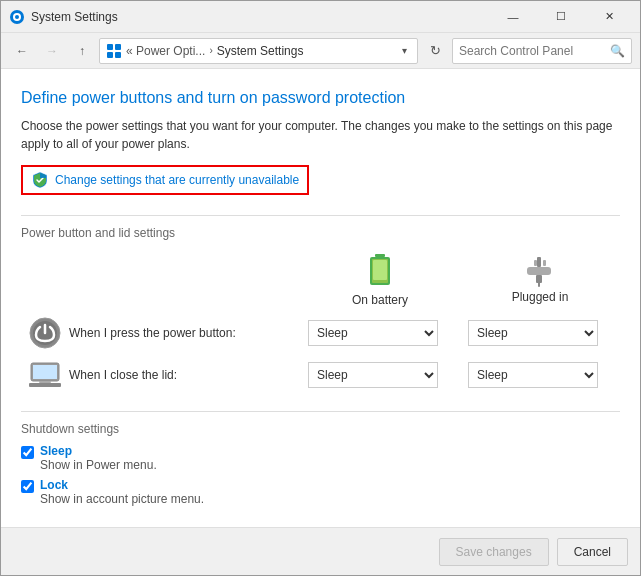 The height and width of the screenshot is (576, 641). I want to click on power-plugged-cell: Sleep Hibernate Shut down Turn off the d…, so click(540, 333).